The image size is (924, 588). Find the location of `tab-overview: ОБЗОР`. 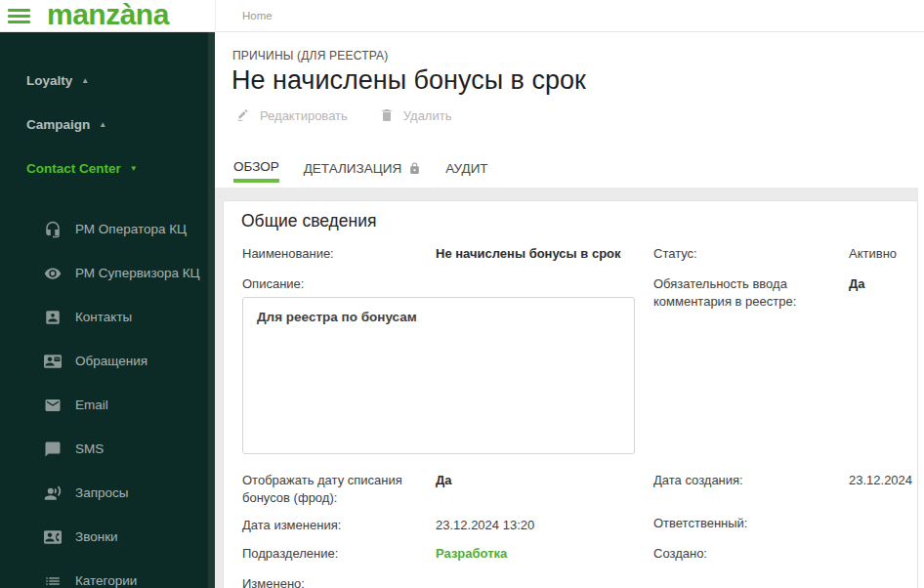

tab-overview: ОБЗОР is located at coordinates (256, 171).